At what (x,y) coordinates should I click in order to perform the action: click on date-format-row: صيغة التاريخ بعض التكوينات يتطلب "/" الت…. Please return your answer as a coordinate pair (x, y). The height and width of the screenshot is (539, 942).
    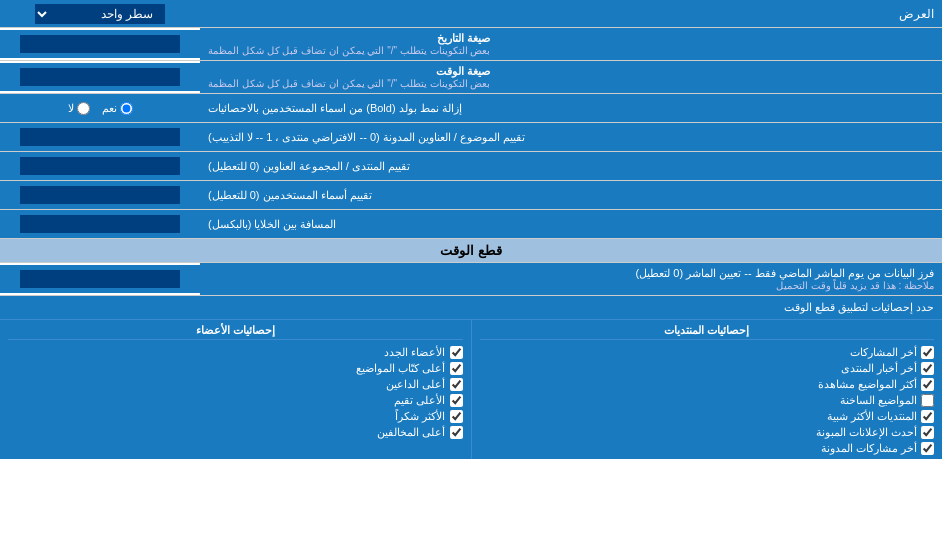
    Looking at the image, I should click on (471, 44).